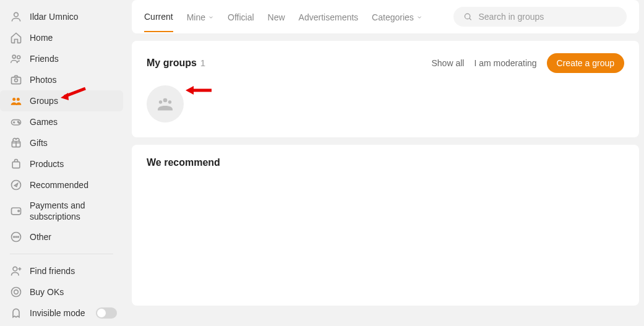  Describe the element at coordinates (16, 17) in the screenshot. I see `user-icon` at that location.